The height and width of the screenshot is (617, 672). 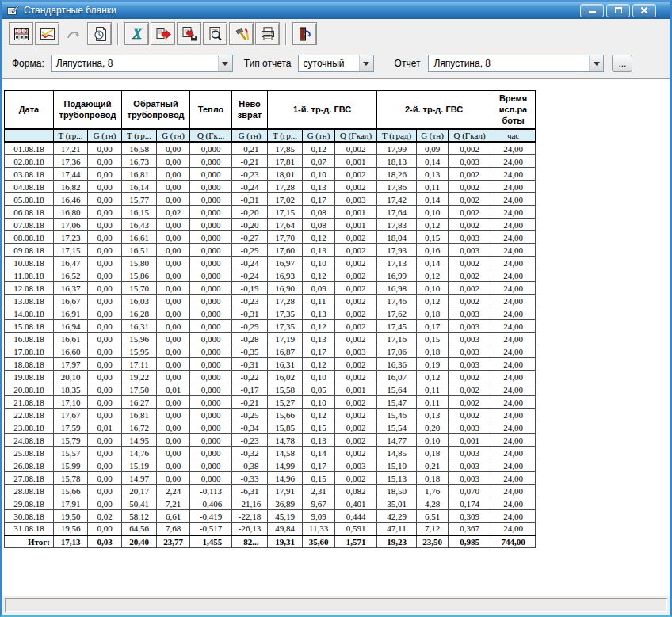 What do you see at coordinates (268, 63) in the screenshot?
I see `report-type-label: Тип отчета` at bounding box center [268, 63].